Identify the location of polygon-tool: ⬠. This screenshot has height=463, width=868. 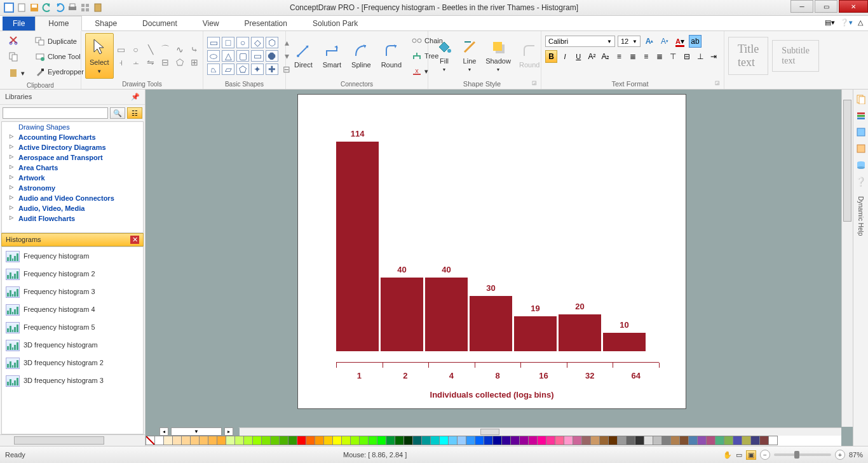
(180, 62).